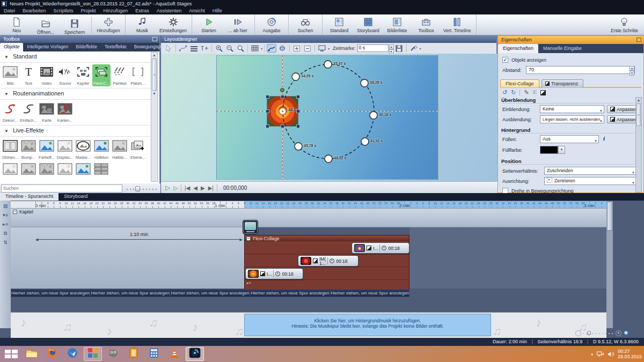  Describe the element at coordinates (309, 218) in the screenshot. I see `kapitel-track: − Kapitel` at that location.